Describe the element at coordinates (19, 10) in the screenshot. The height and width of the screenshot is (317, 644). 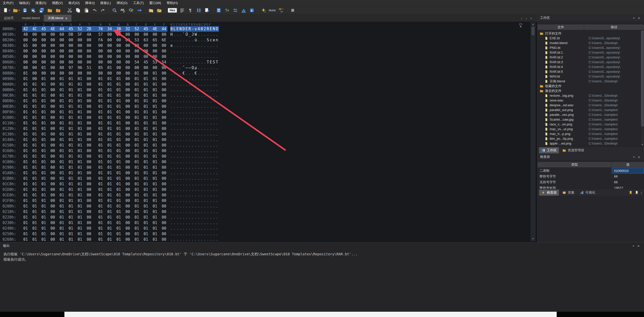
I see `dropdown-caret-icon: ▾` at that location.